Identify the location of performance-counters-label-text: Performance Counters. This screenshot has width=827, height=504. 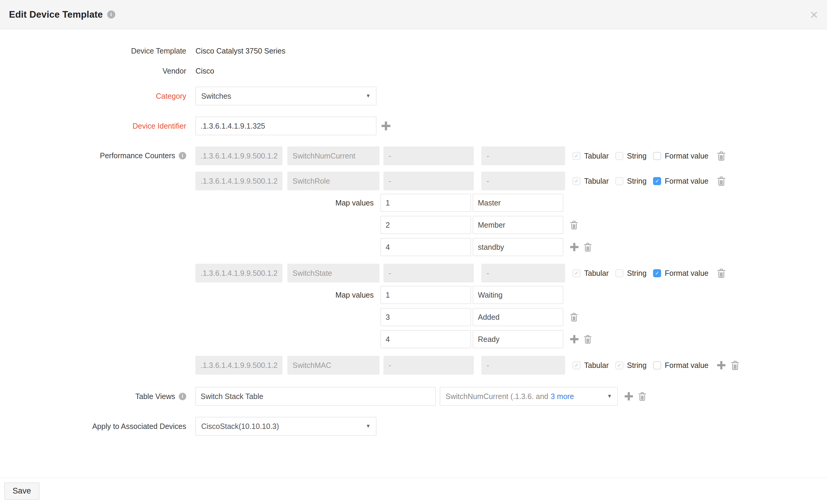
(138, 156).